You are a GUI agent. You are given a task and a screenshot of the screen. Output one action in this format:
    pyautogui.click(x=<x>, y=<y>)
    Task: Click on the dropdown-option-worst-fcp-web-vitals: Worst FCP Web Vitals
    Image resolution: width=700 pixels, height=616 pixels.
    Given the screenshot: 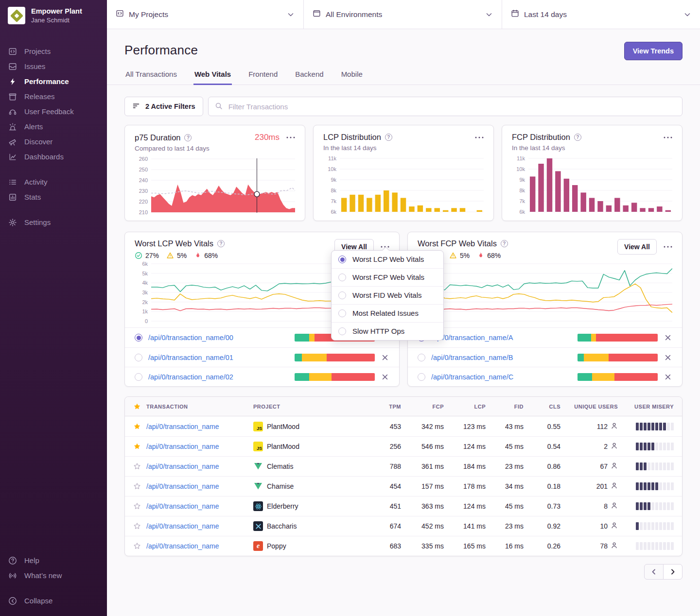 What is the action you would take?
    pyautogui.click(x=387, y=277)
    